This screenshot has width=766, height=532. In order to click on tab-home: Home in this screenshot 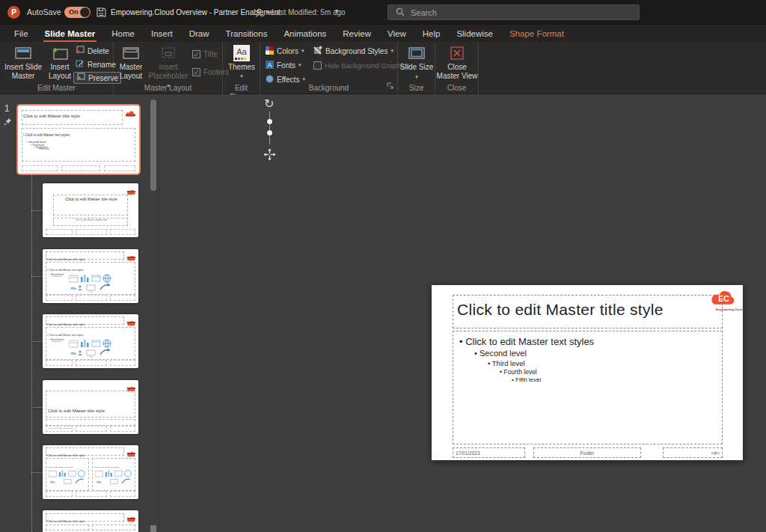, I will do `click(123, 33)`.